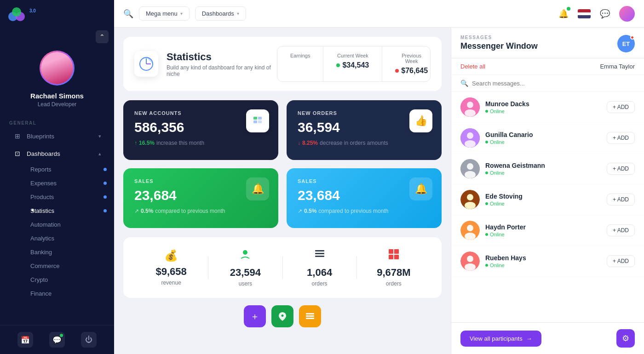 This screenshot has height=354, width=644. Describe the element at coordinates (543, 234) in the screenshot. I see `contact-status-haydn: Online` at that location.